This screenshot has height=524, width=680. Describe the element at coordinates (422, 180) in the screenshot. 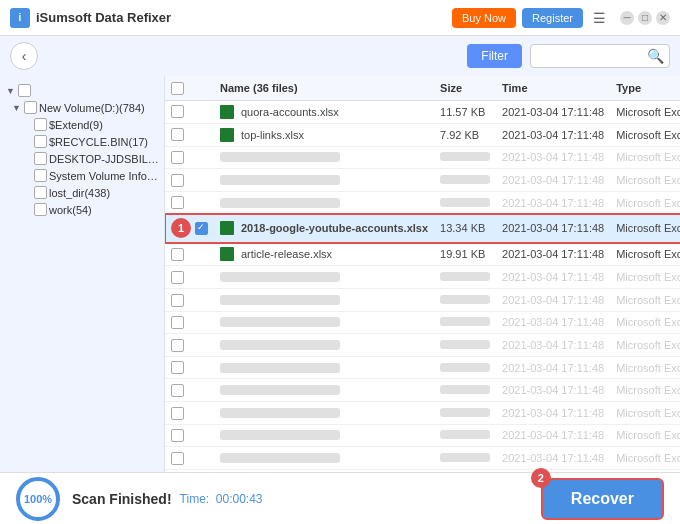

I see `table-row: 2021-03-04 17:11:48Microsoft Exc633lost` at that location.